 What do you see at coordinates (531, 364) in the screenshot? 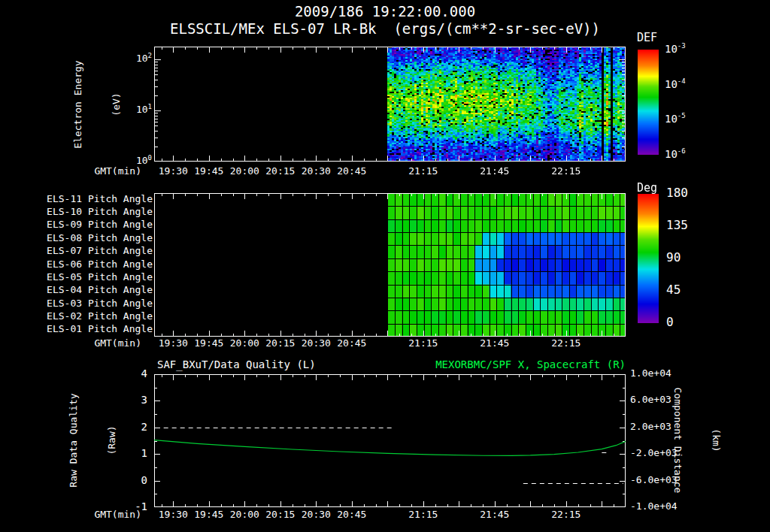
I see `spacecraft-title-right: MEXORBMC/SPF X, Spacecraft (R)` at bounding box center [531, 364].